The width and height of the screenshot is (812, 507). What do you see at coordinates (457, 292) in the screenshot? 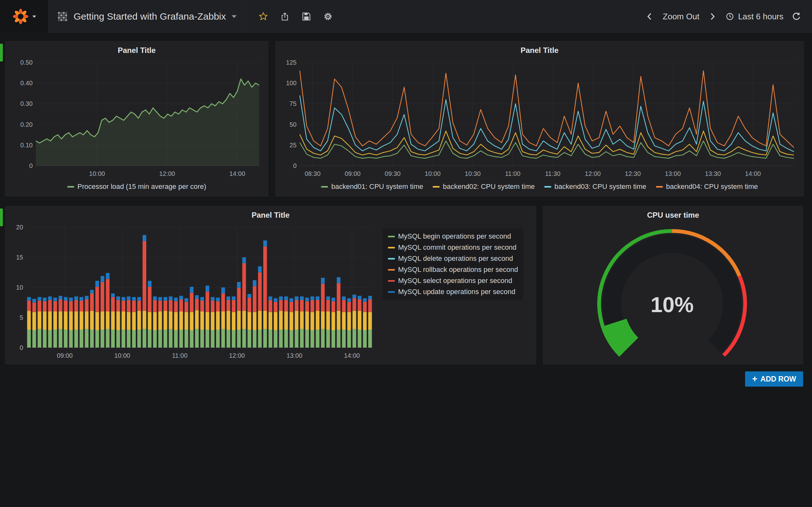
I see `legend-label: MySQL update operations per second` at bounding box center [457, 292].